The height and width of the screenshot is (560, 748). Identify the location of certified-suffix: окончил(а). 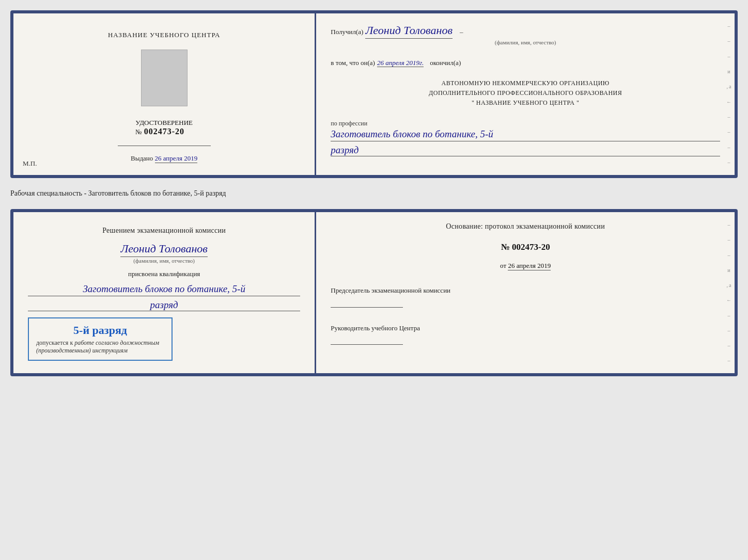
(445, 63).